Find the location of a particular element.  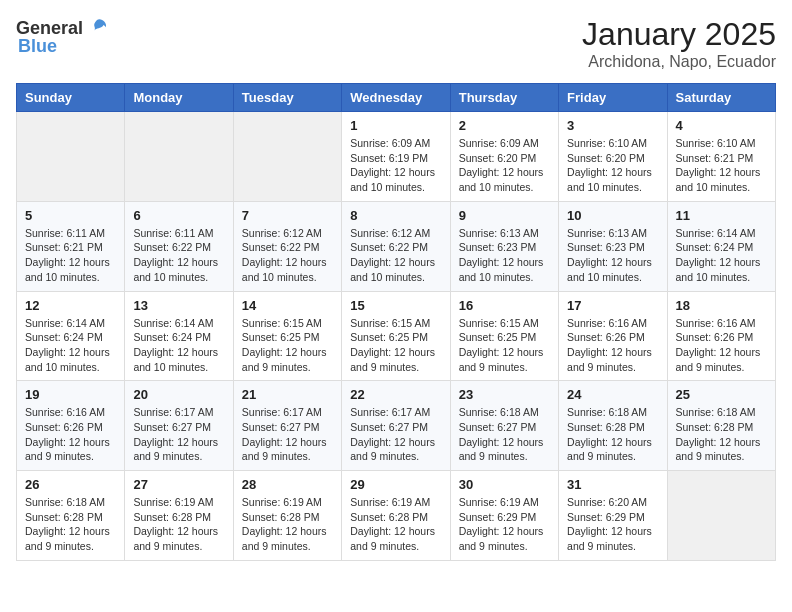

day-cell: 25Sunrise: 6:18 AM Sunset: 6:28 PM Dayli… is located at coordinates (721, 426).